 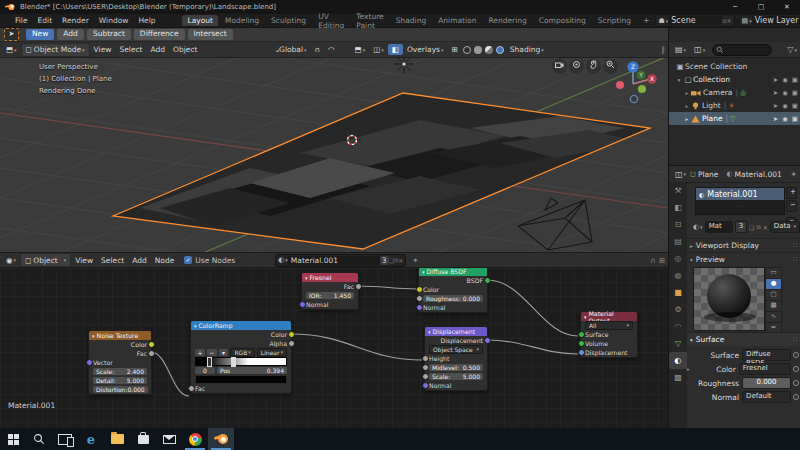 What do you see at coordinates (453, 272) in the screenshot?
I see `node-header: ▾Diffuse BSDF` at bounding box center [453, 272].